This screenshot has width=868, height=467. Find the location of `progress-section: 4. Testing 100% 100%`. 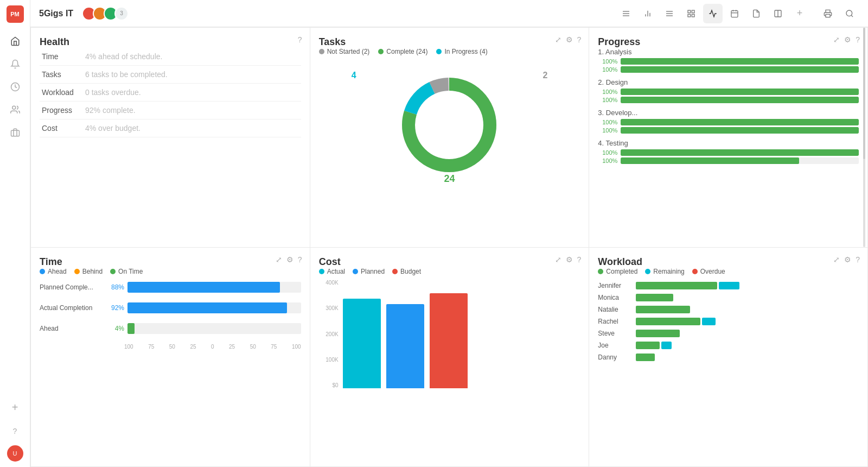

progress-section: 4. Testing 100% 100% is located at coordinates (728, 152).